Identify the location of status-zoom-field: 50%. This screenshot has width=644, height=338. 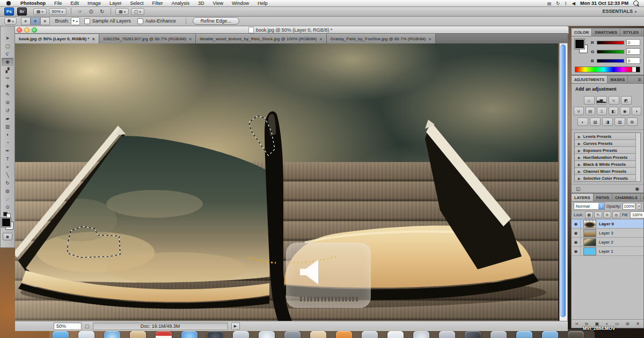
(68, 326).